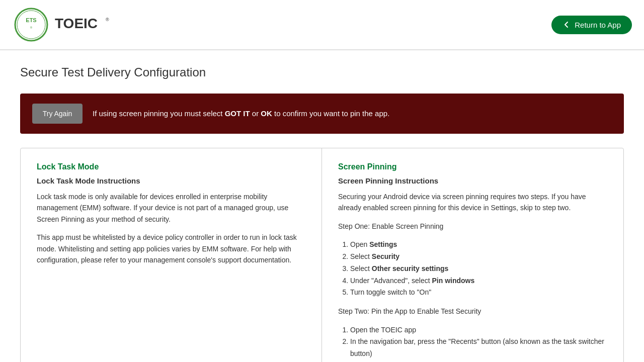 The height and width of the screenshot is (362, 644). I want to click on list-item: Open the TOEIC app, so click(479, 330).